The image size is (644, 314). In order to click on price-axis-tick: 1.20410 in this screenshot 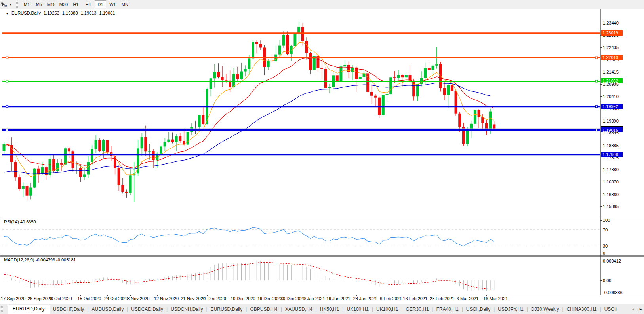, I will do `click(611, 96)`.